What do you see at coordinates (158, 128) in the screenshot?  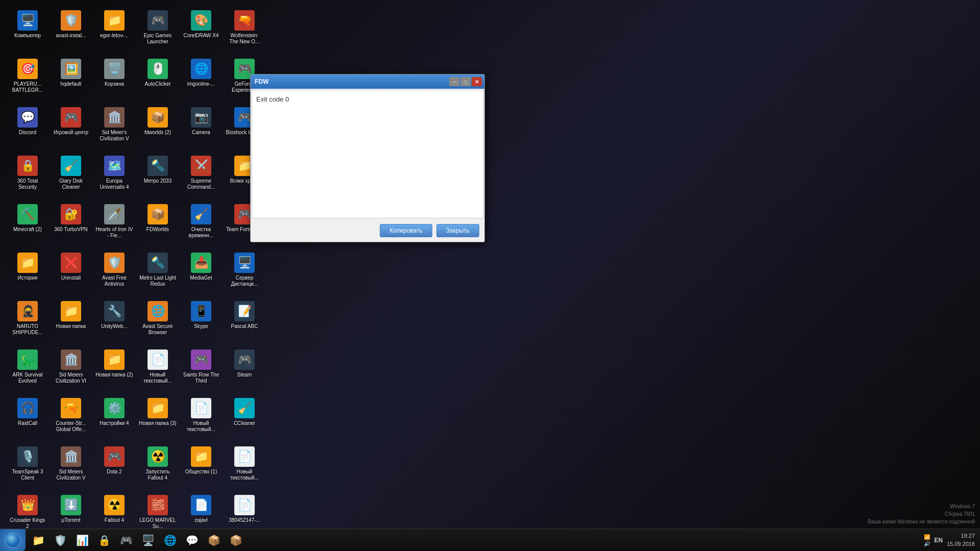 I see `desktop-icon-fdworlds2: 📦 fdworlds (2)` at bounding box center [158, 128].